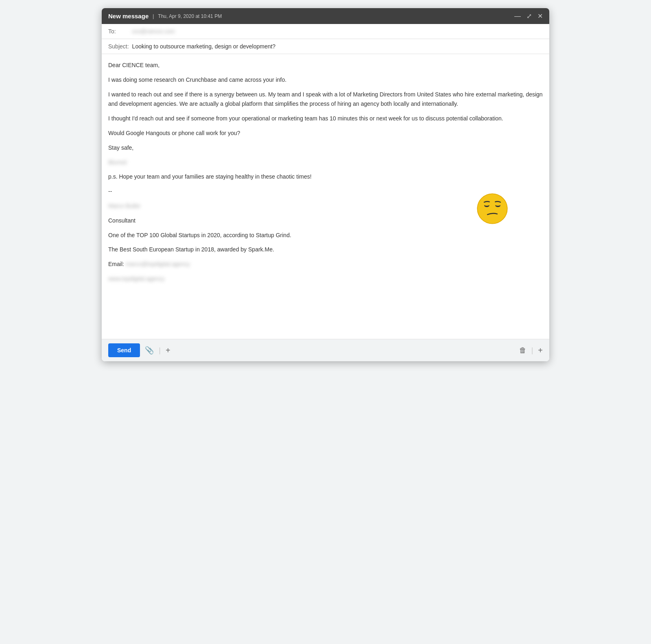 The height and width of the screenshot is (644, 651). Describe the element at coordinates (492, 210) in the screenshot. I see `emoji-container` at that location.